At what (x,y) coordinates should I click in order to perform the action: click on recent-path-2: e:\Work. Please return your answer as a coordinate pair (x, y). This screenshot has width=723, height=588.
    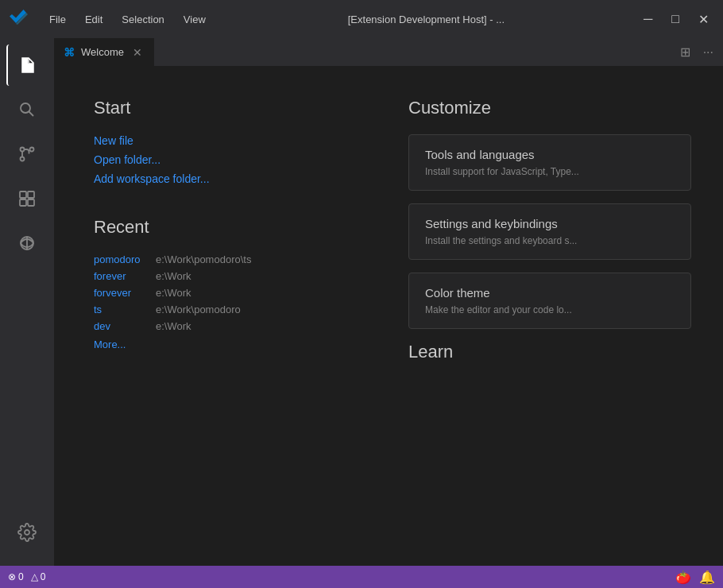
    Looking at the image, I should click on (173, 292).